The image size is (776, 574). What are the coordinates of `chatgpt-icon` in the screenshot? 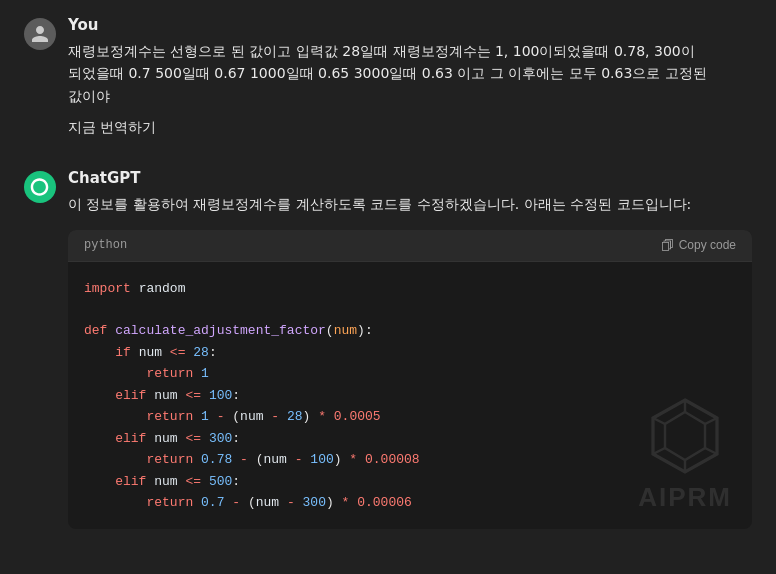 It's located at (40, 187).